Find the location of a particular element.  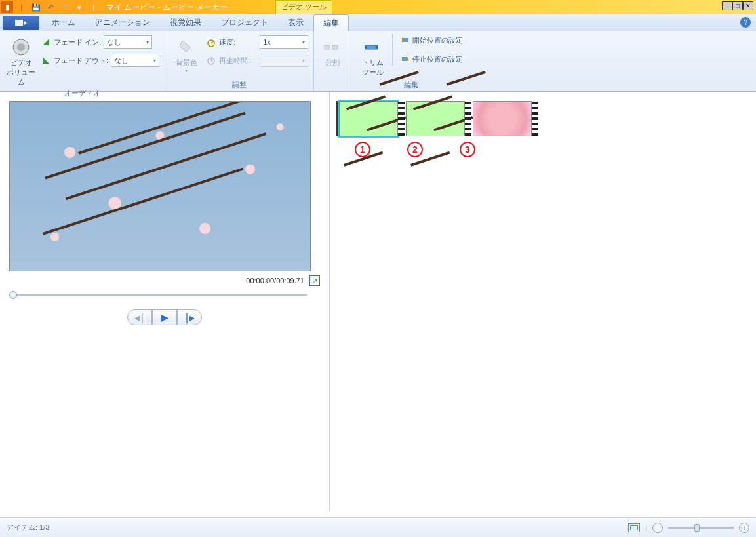

fade-out-combo: なし is located at coordinates (135, 60).